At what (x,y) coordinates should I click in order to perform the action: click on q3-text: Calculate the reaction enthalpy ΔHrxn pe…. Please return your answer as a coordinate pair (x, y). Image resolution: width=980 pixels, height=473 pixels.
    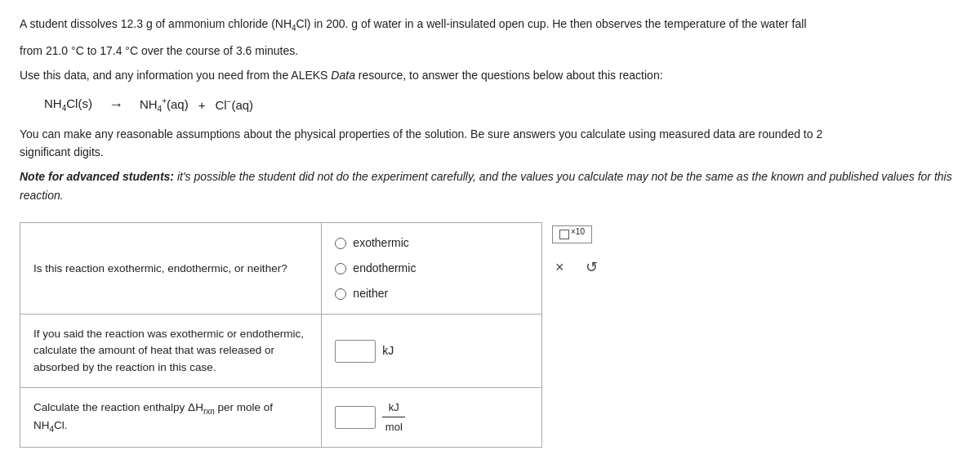
    Looking at the image, I should click on (172, 417).